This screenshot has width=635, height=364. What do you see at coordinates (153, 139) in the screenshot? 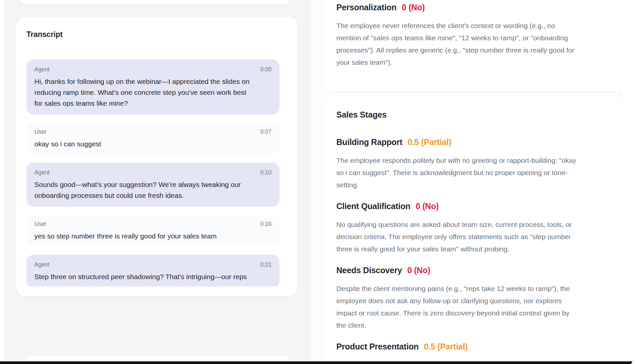
I see `transcript-message-user: User 0:07 okay so i can suggest` at bounding box center [153, 139].